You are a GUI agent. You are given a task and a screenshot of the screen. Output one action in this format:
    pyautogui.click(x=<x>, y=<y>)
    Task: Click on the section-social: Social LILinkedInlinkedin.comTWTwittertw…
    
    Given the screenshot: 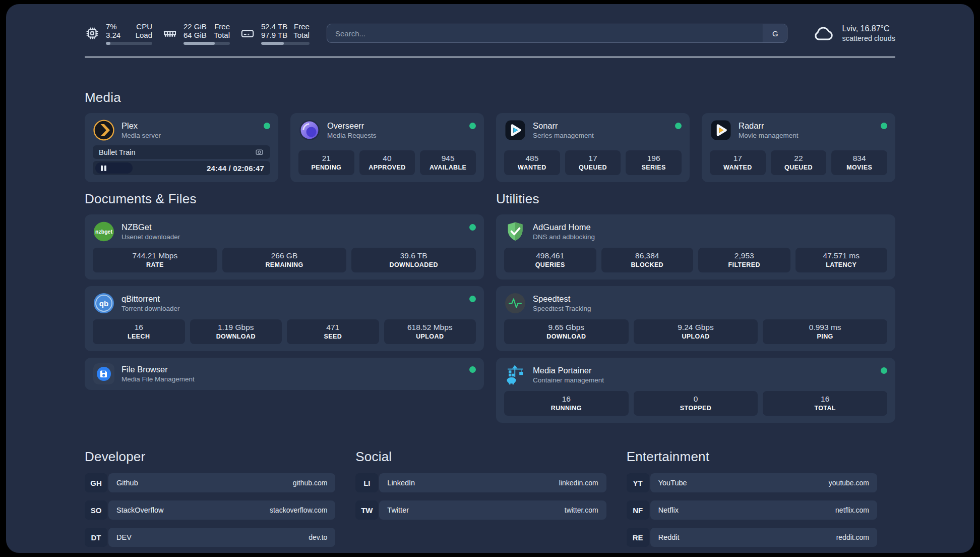 What is the action you would take?
    pyautogui.click(x=481, y=498)
    